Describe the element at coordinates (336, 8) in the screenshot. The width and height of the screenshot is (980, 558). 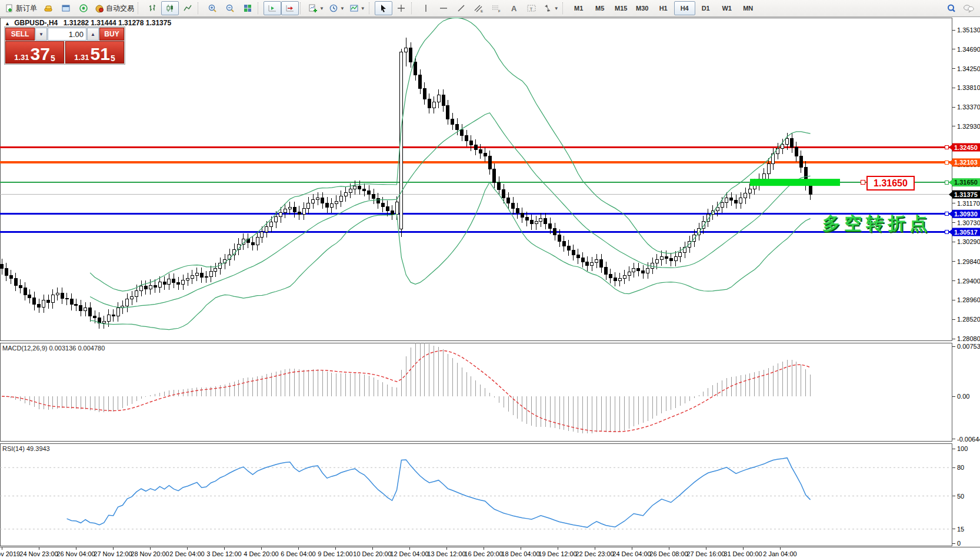
I see `periods-button: ▼` at that location.